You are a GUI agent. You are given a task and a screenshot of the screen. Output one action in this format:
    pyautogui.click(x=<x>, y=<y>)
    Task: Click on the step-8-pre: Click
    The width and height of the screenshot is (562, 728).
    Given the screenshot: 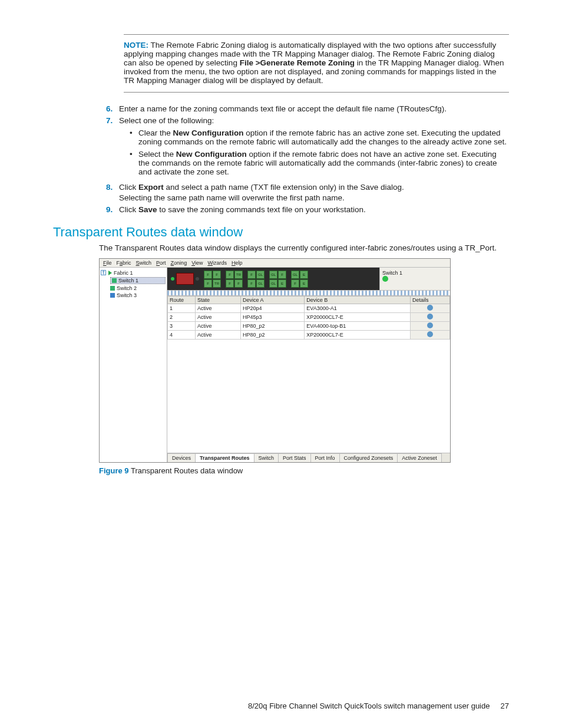 What is the action you would take?
    pyautogui.click(x=128, y=187)
    